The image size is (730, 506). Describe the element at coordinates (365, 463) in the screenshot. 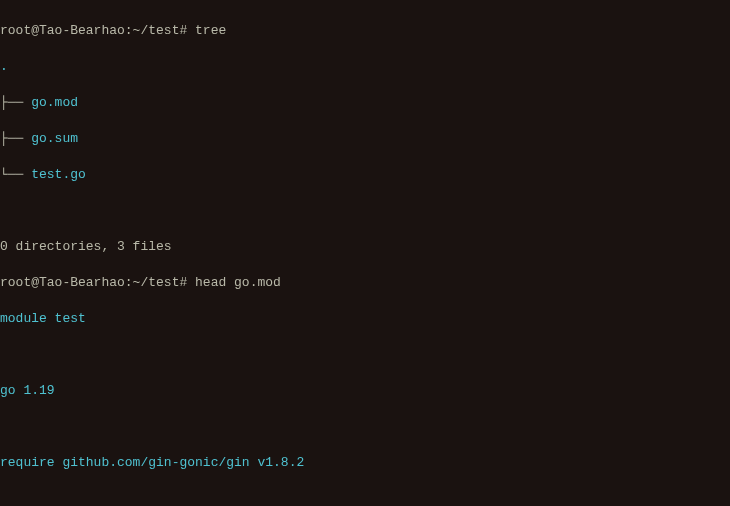

I see `gomod-output: require github.com/gin-gonic/gin v1.8.2` at that location.